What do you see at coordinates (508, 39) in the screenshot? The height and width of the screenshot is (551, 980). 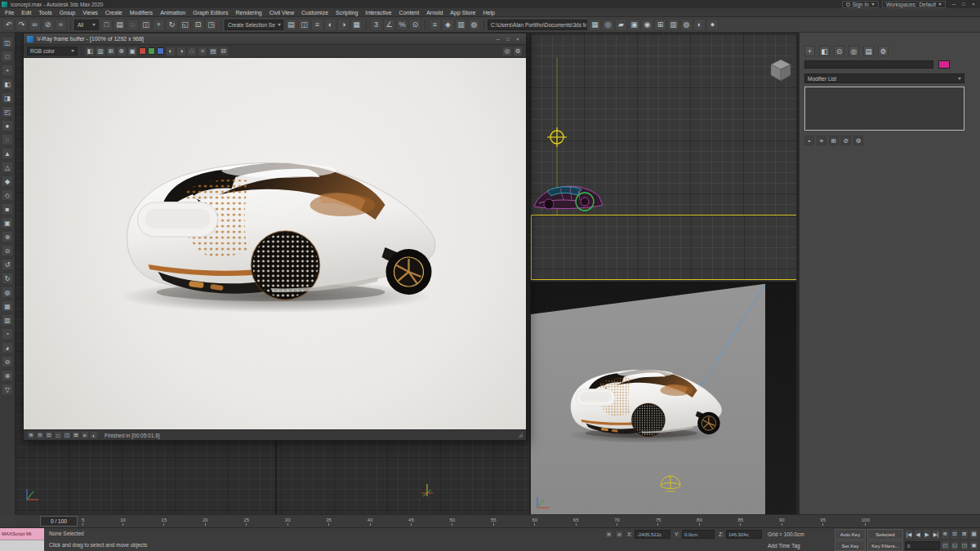 I see `vfb-window-control-button: □` at bounding box center [508, 39].